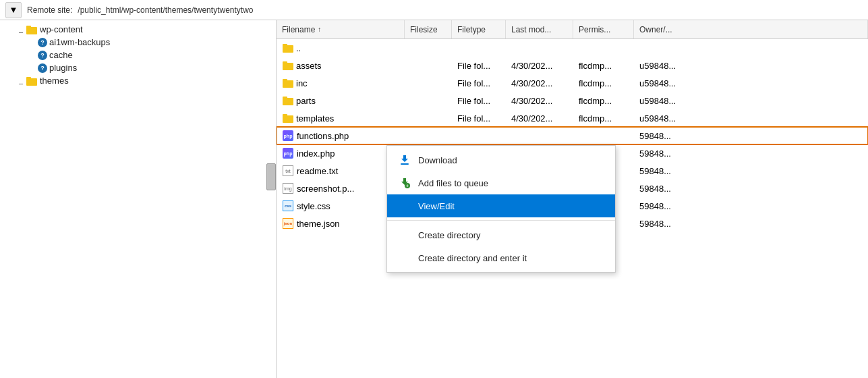 The image size is (868, 378). What do you see at coordinates (317, 171) in the screenshot?
I see `file-name-readme: readme.txt` at bounding box center [317, 171].